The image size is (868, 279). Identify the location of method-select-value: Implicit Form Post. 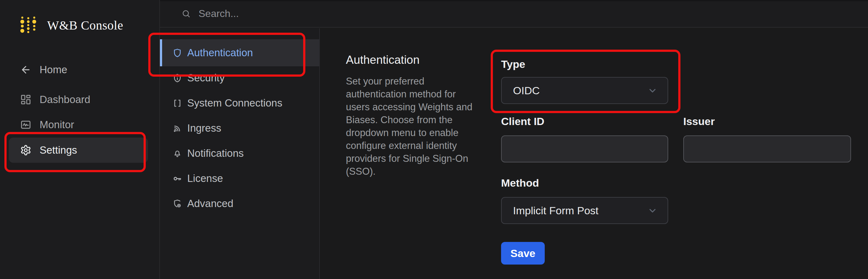
(556, 211).